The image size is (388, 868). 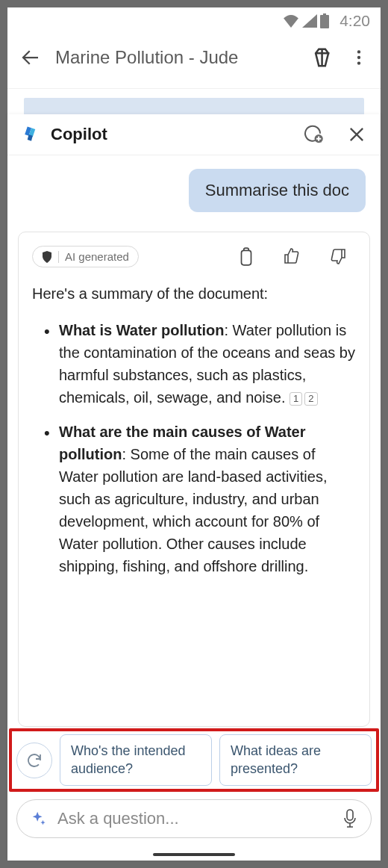 What do you see at coordinates (310, 21) in the screenshot?
I see `signal-icon` at bounding box center [310, 21].